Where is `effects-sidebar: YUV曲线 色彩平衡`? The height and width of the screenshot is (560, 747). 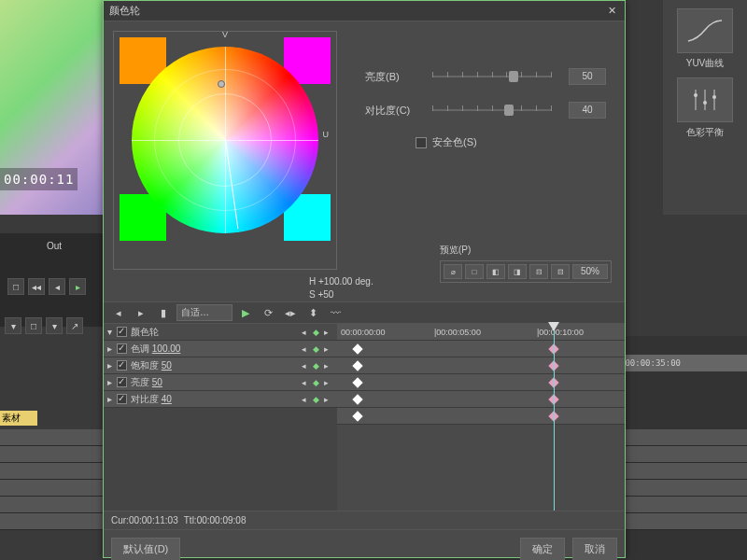
effects-sidebar: YUV曲线 色彩平衡 is located at coordinates (705, 107).